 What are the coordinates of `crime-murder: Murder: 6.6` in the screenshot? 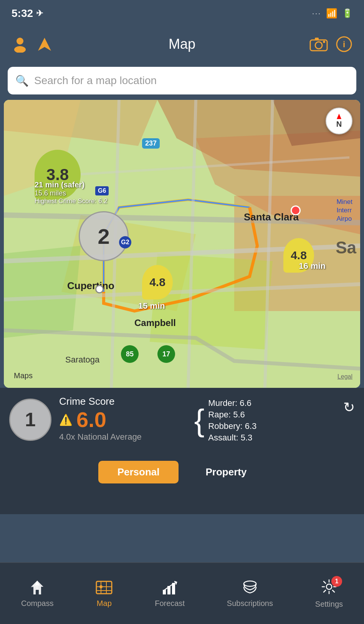 It's located at (274, 403).